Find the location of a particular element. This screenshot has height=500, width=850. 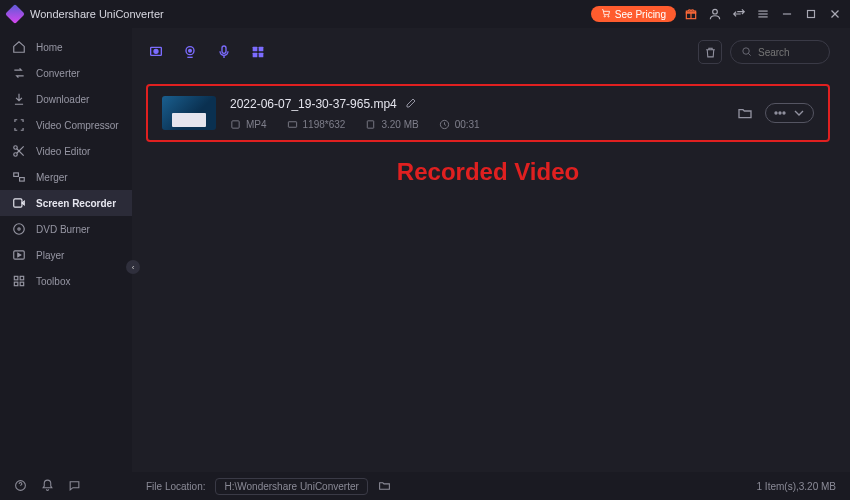

sidebar-item-label: Video Compressor is located at coordinates (78, 126).